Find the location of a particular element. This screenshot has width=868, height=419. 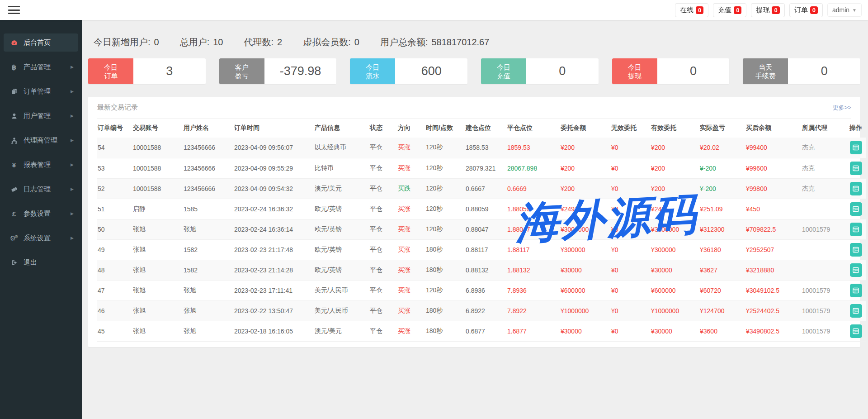

sidebar-item-参数设置: £参数设置▶ is located at coordinates (41, 214).